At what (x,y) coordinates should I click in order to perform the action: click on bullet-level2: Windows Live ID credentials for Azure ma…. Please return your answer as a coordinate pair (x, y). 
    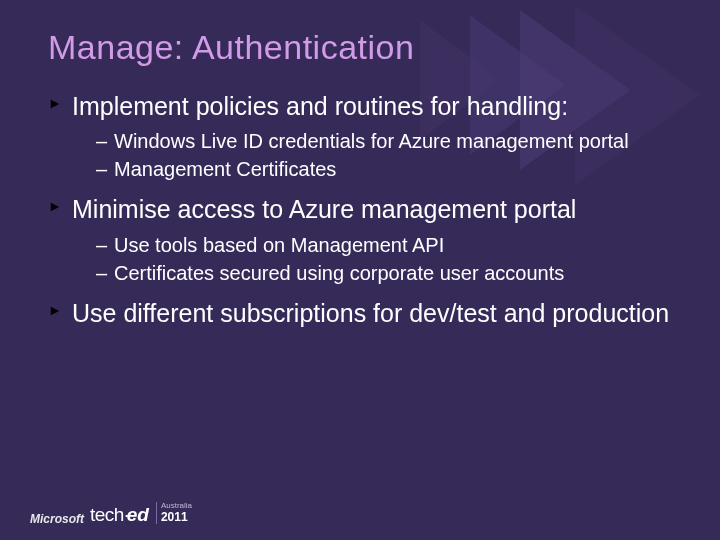
    Looking at the image, I should click on (388, 141).